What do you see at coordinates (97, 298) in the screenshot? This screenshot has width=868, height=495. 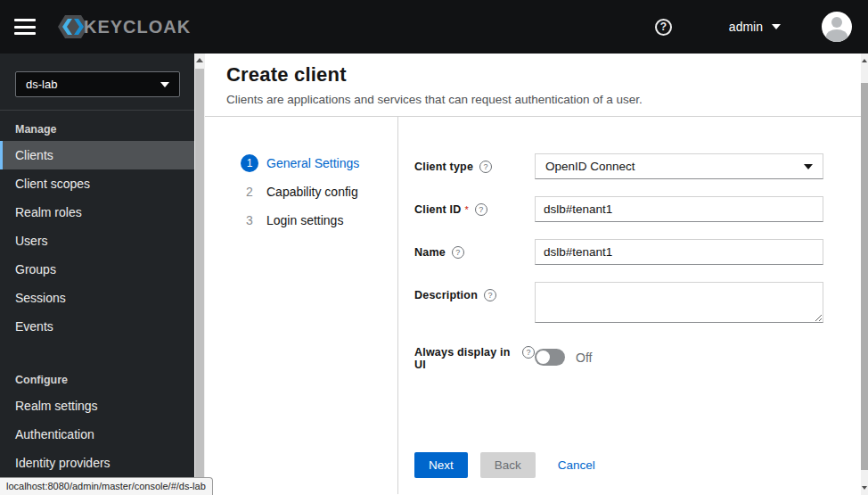 I see `sidebar-item-sessions: Sessions` at bounding box center [97, 298].